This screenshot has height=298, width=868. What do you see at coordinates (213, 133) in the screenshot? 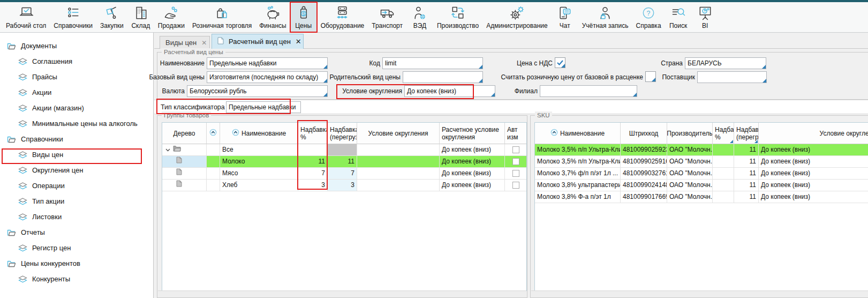
I see `column-header-sort` at bounding box center [213, 133].